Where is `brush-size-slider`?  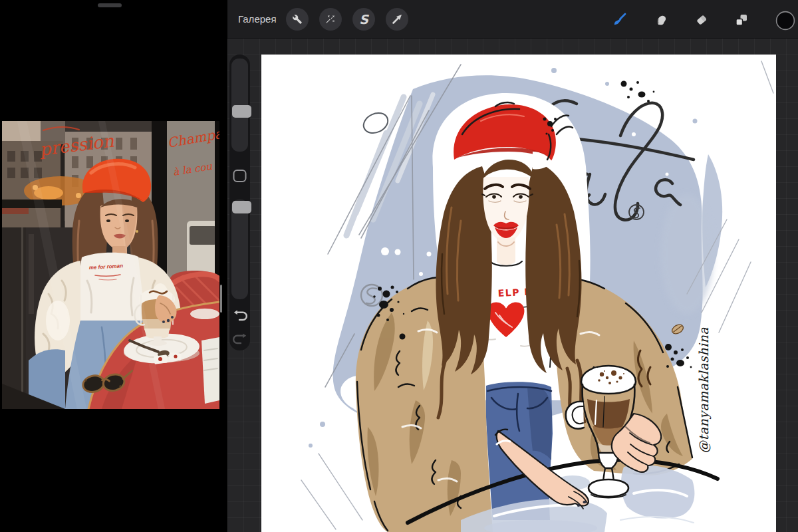 brush-size-slider is located at coordinates (239, 105).